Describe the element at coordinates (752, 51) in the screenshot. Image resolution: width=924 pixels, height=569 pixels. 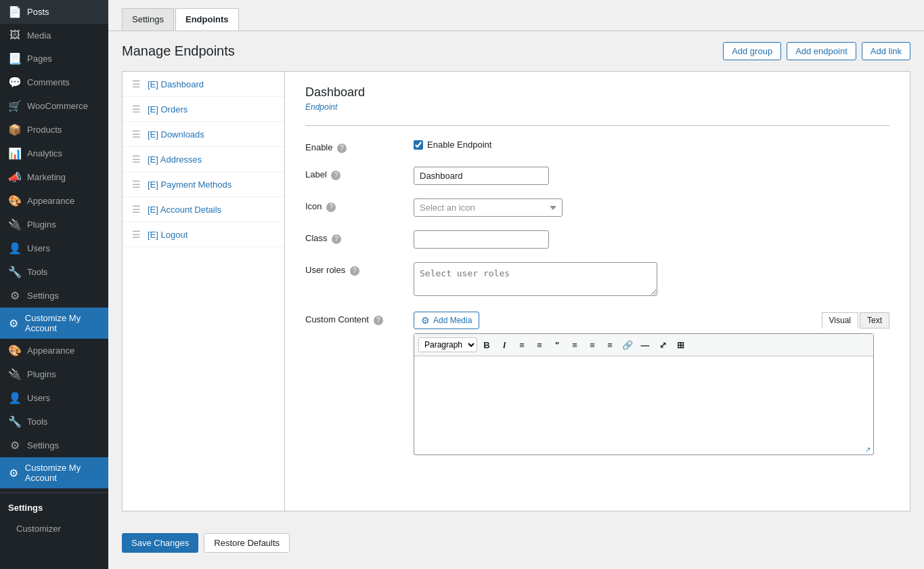
I see `add-group-button: Add group` at that location.